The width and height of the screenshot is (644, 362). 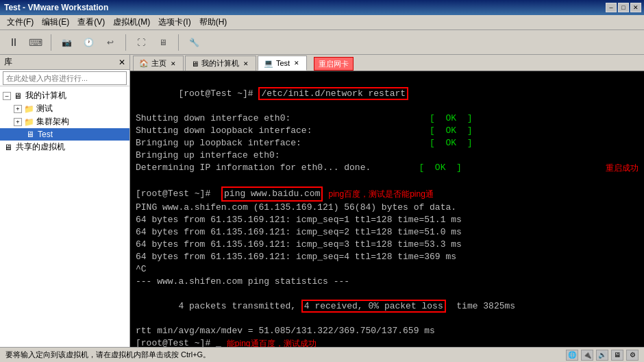 I want to click on statusbar-right: 🌐 🔌 🔊 🖥 ⚙, so click(x=602, y=355).